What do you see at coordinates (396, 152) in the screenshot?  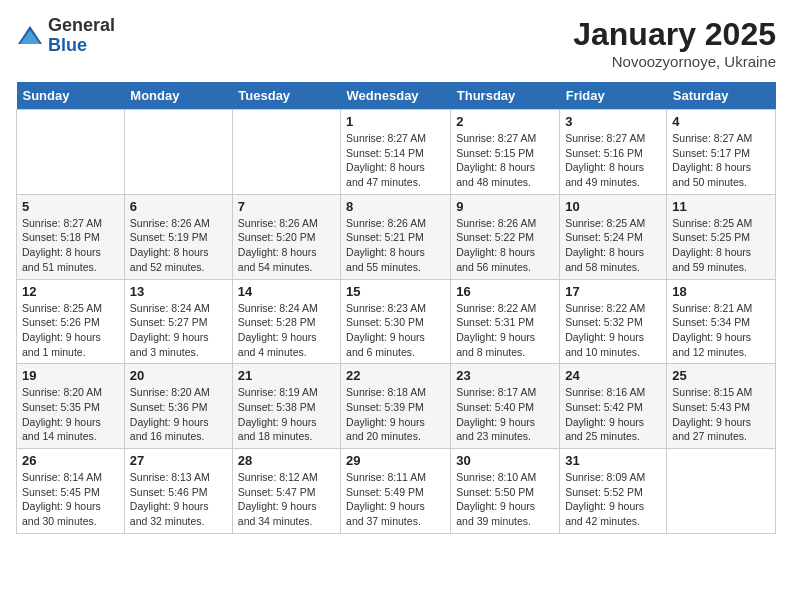 I see `week-row-1: 1Sunrise: 8:27 AM Sunset: 5:14 PM Daylig…` at bounding box center [396, 152].